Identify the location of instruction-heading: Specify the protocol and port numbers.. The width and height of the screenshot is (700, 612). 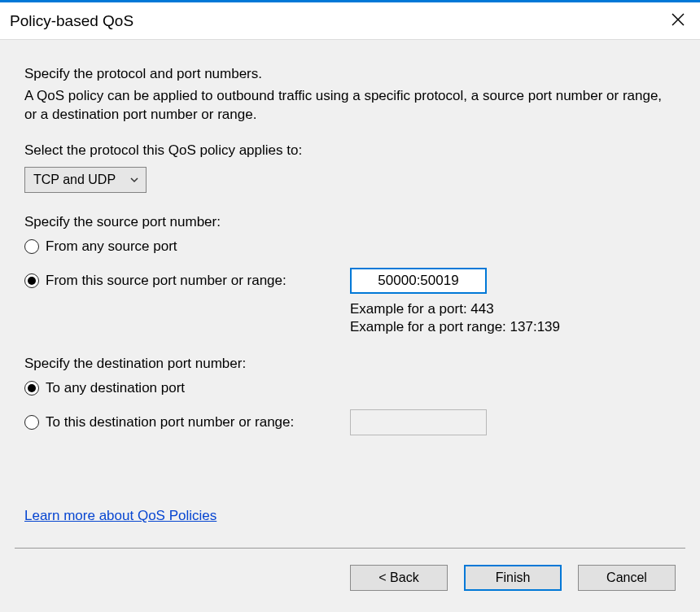
(350, 74).